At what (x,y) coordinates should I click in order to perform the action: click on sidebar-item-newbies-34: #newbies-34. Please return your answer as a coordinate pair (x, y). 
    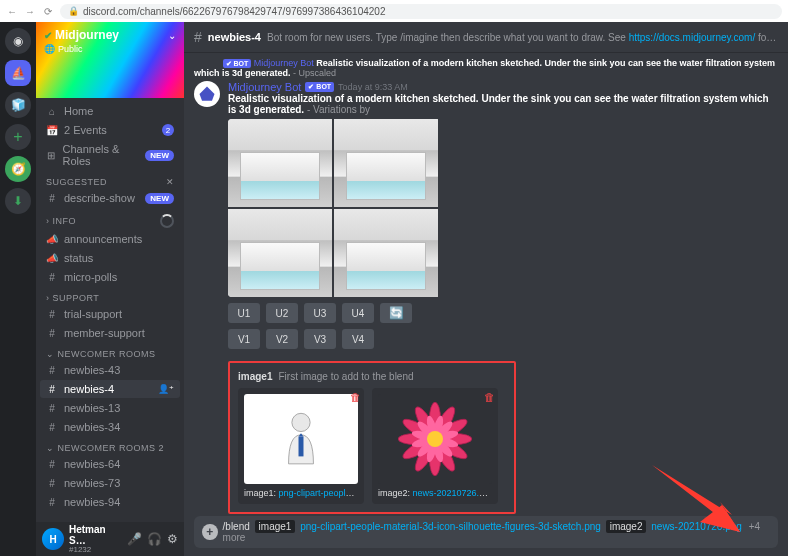
    Looking at the image, I should click on (110, 427).